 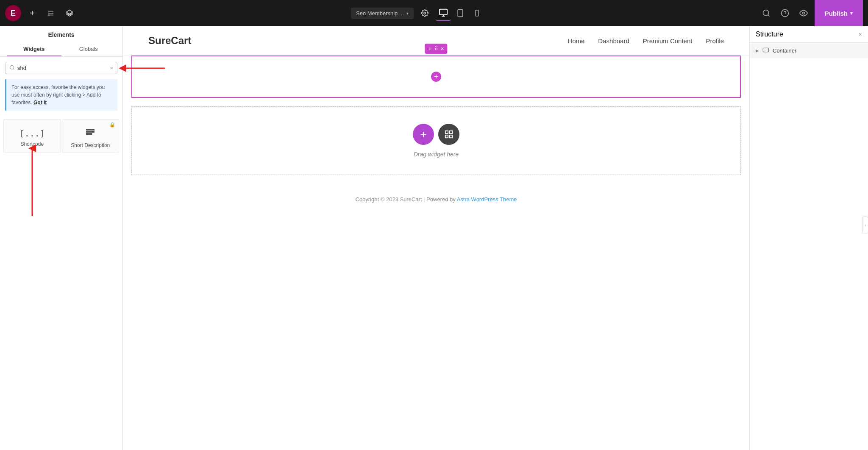 What do you see at coordinates (865, 225) in the screenshot?
I see `panel-collapse-handle: ‹` at bounding box center [865, 225].